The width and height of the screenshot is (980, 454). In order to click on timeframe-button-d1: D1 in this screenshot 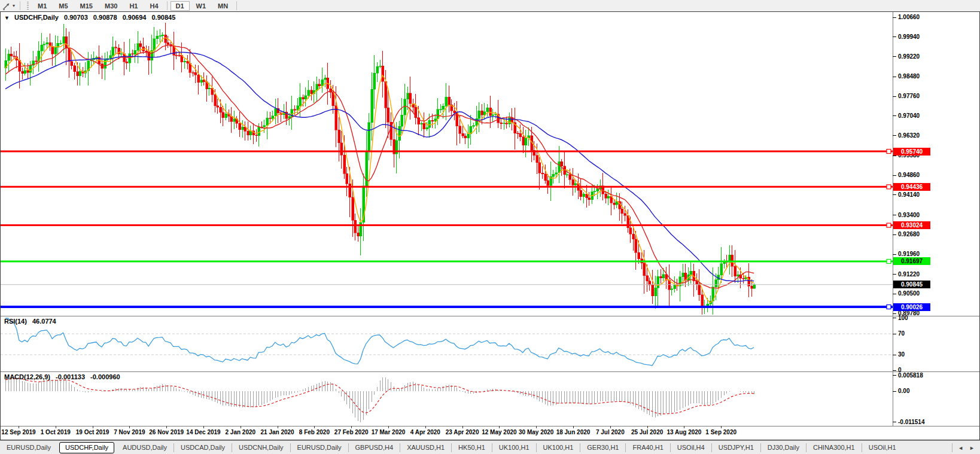, I will do `click(180, 6)`.